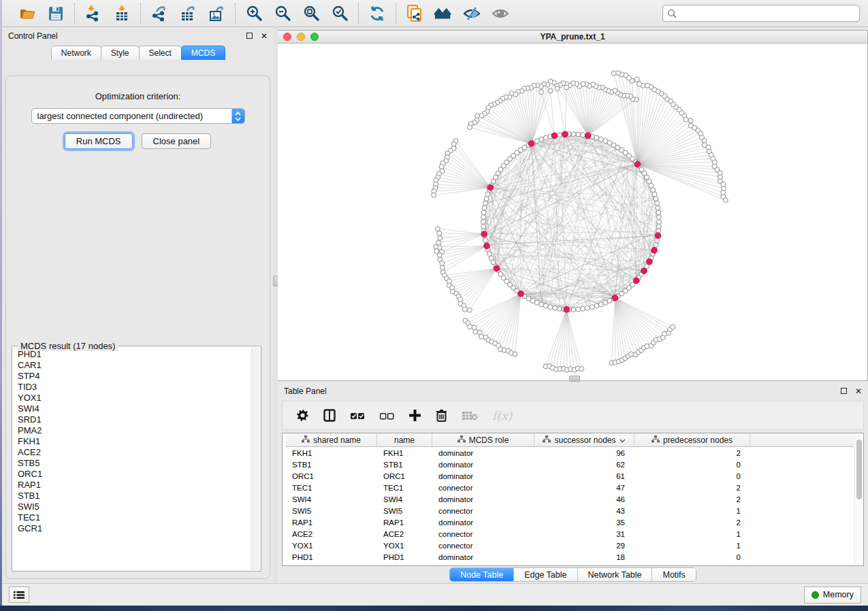 The height and width of the screenshot is (611, 868). I want to click on save-session-icon, so click(56, 14).